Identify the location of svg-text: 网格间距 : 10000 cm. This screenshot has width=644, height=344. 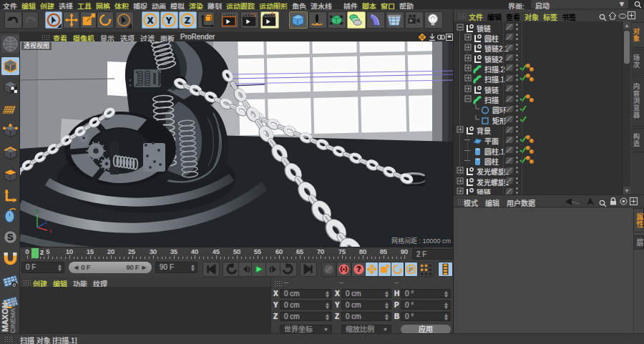
(421, 240).